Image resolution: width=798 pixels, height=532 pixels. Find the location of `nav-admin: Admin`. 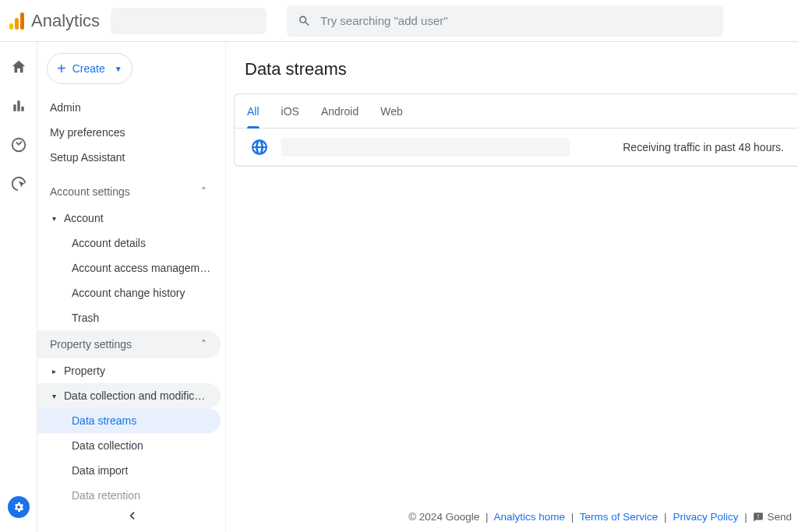

nav-admin: Admin is located at coordinates (131, 107).